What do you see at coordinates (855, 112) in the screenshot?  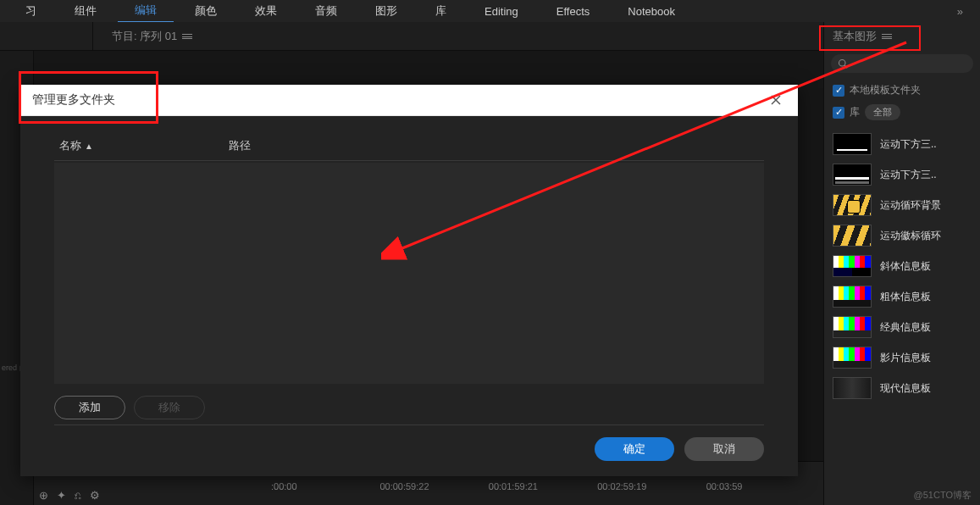 I see `filter-label: 库` at bounding box center [855, 112].